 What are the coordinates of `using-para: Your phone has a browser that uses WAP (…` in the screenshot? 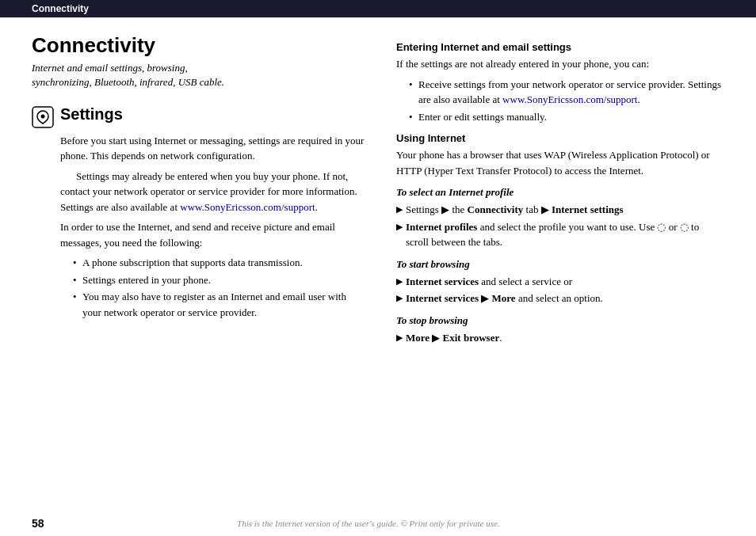 It's located at (560, 163).